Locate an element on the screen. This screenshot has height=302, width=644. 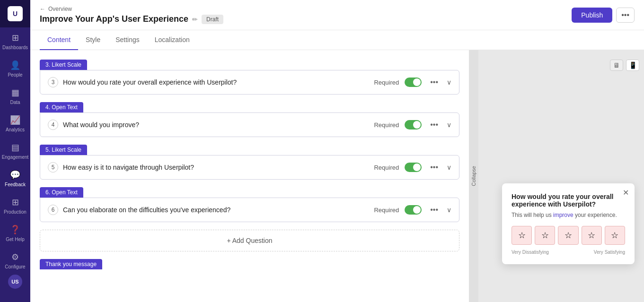
sidebar-item-get-help: ❓ Get Help is located at coordinates (15, 233).